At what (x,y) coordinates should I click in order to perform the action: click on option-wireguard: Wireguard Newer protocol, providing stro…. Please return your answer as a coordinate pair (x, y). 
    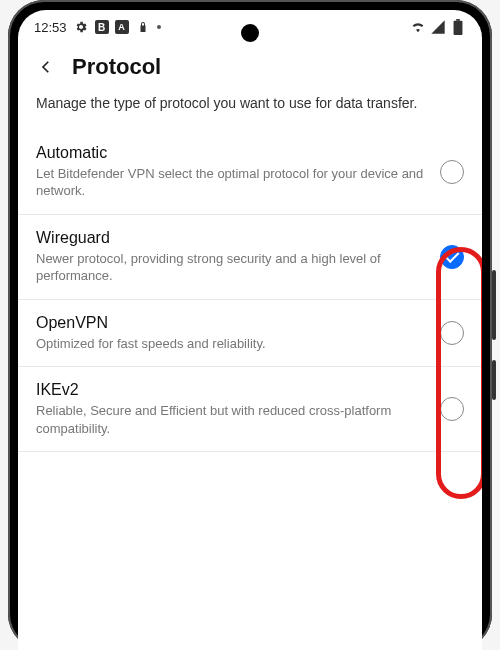
    Looking at the image, I should click on (250, 258).